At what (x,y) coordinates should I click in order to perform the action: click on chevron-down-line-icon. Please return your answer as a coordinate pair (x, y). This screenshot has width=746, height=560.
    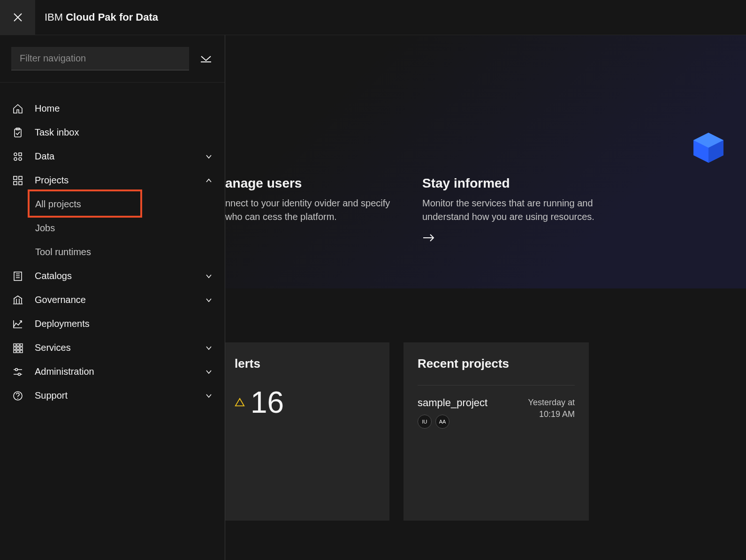
    Looking at the image, I should click on (206, 59).